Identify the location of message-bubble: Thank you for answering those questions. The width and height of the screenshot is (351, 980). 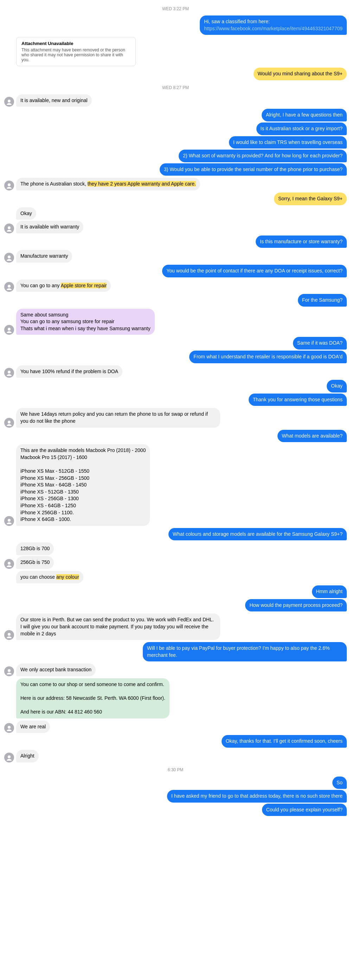
(298, 400).